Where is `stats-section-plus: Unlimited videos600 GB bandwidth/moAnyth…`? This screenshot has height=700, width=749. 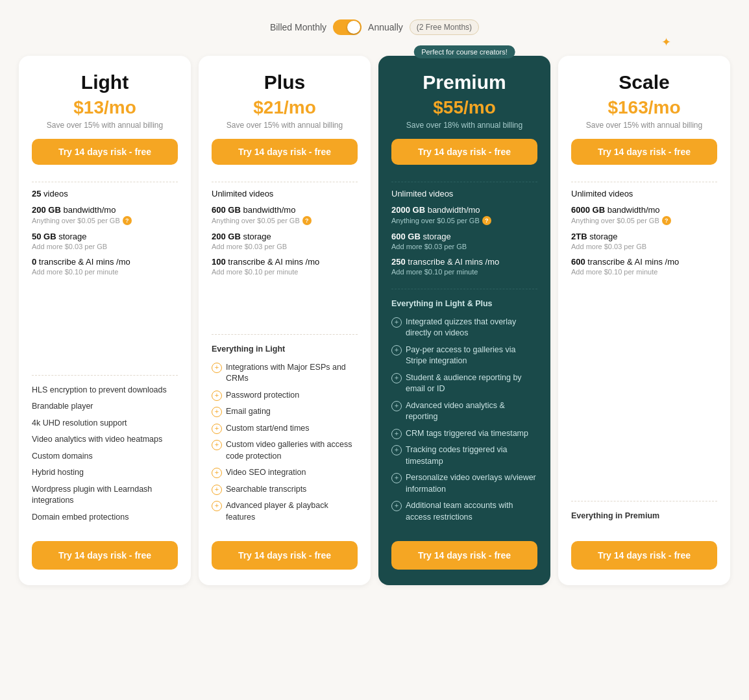
stats-section-plus: Unlimited videos600 GB bandwidth/moAnyth… is located at coordinates (284, 258).